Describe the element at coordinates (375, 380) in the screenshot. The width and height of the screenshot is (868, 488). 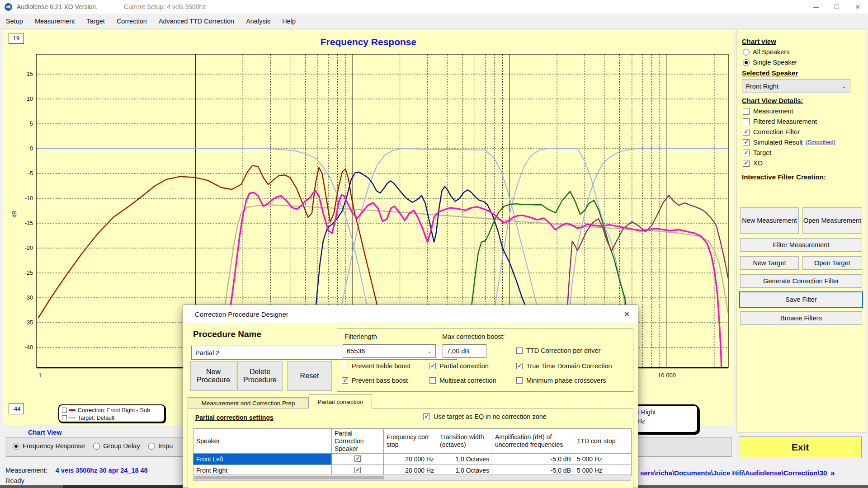
I see `checkbox-prevent-bass-boost: Prevent bass boost` at that location.